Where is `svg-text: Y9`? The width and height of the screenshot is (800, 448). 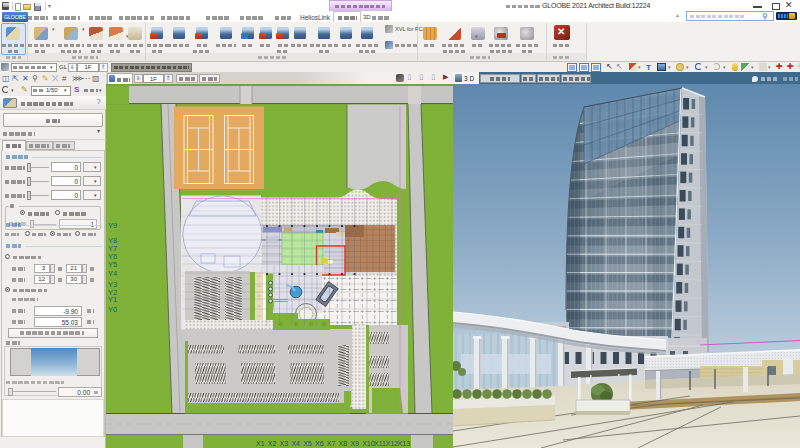 svg-text: Y9 is located at coordinates (112, 224).